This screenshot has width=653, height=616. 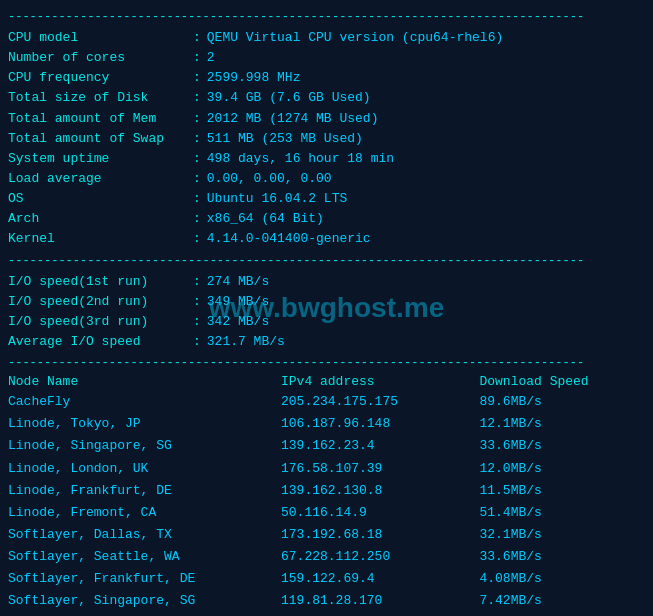 What do you see at coordinates (326, 491) in the screenshot?
I see `table-row: Linode, Frankfurt, DE 139.162.130.8 11.5…` at bounding box center [326, 491].